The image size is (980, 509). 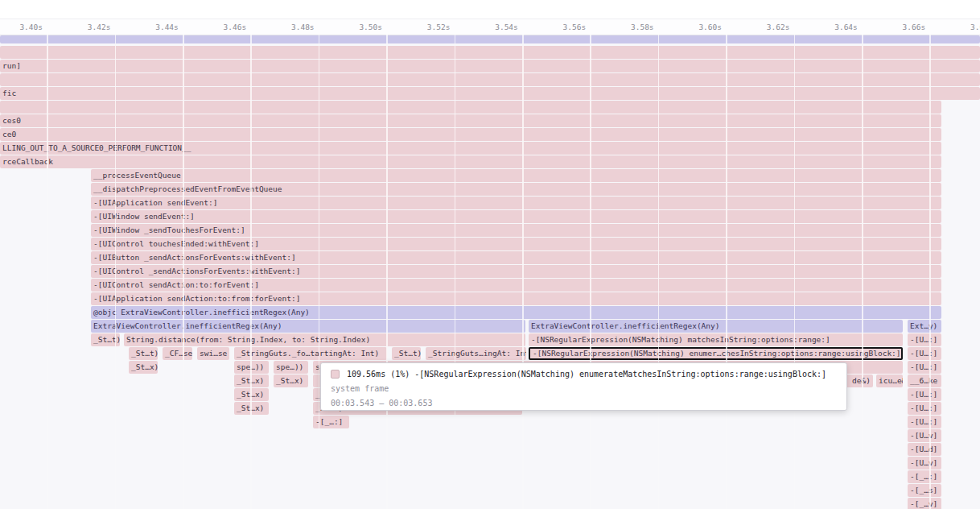 I want to click on tooltip-time-range: 00:03.543 — 00:03.653, so click(x=584, y=403).